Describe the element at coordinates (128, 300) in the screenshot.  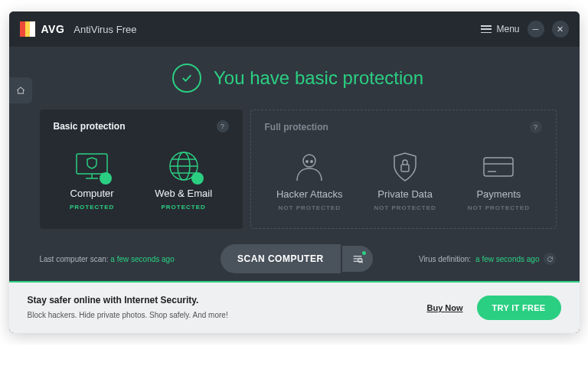
I see `promo-headline: Stay safer online with Internet Security…` at that location.